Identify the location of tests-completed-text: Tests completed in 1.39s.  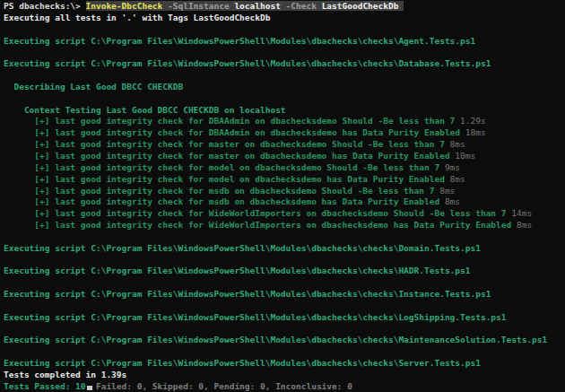
(65, 375).